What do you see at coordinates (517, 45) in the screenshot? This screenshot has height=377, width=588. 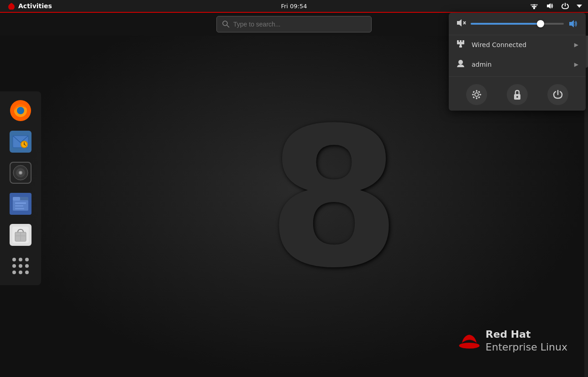 I see `wired-connected-row: Wired Connected ▶` at bounding box center [517, 45].